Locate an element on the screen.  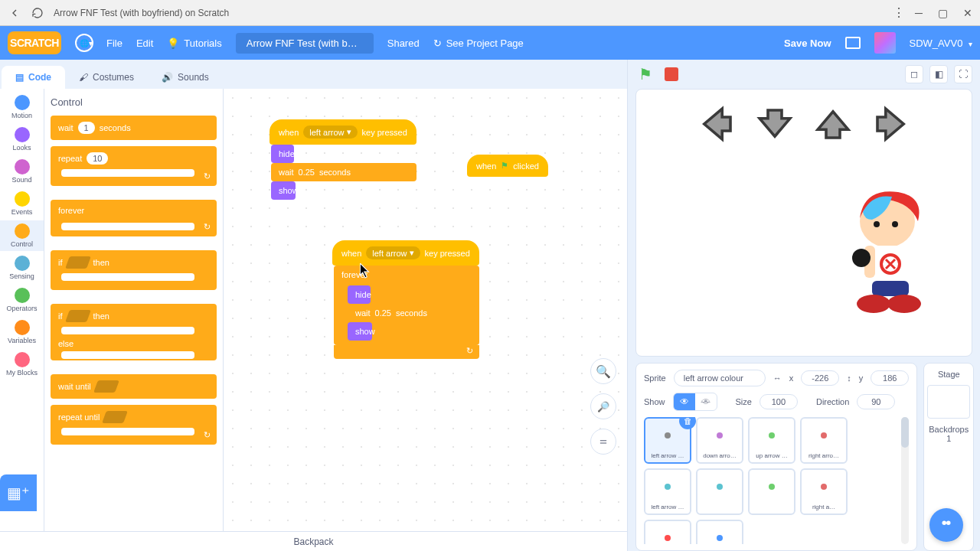
block-repeat: repeat 10 ↻ is located at coordinates (133, 166).